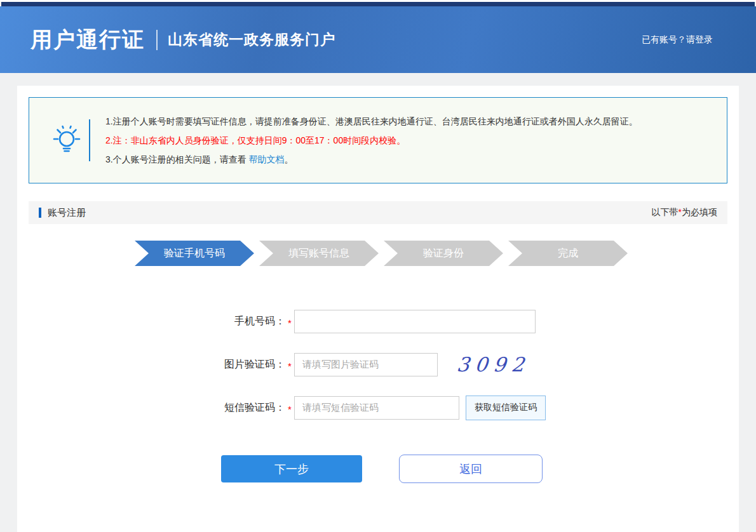  Describe the element at coordinates (290, 408) in the screenshot. I see `sms-code-required-star: *` at that location.